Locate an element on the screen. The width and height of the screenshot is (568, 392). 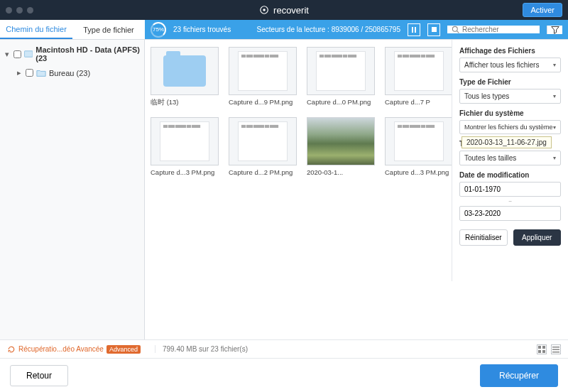
sectors-read: Secteurs de la lecture : 8939006 / 25086… is located at coordinates (329, 30).